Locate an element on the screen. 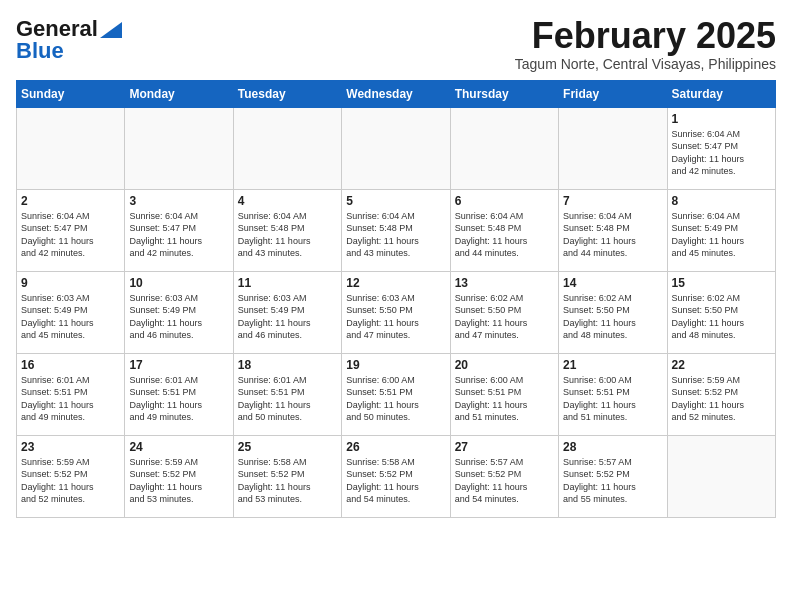  calendar-cell: 10Sunrise: 6:03 AM Sunset: 5:49 PM Dayli… is located at coordinates (179, 312).